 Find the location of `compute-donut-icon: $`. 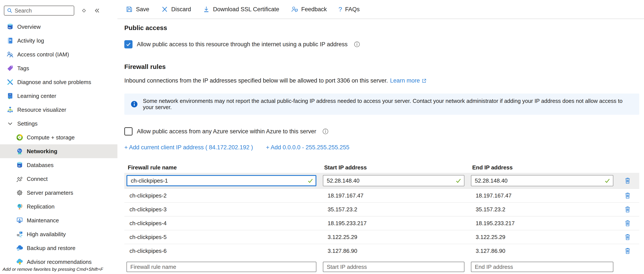

compute-donut-icon: $ is located at coordinates (20, 138).